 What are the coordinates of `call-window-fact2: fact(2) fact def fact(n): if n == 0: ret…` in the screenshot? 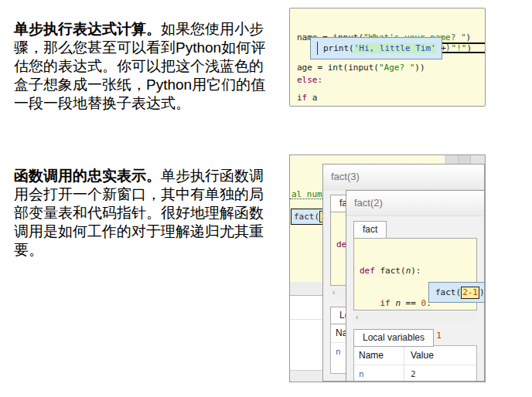 It's located at (415, 286).